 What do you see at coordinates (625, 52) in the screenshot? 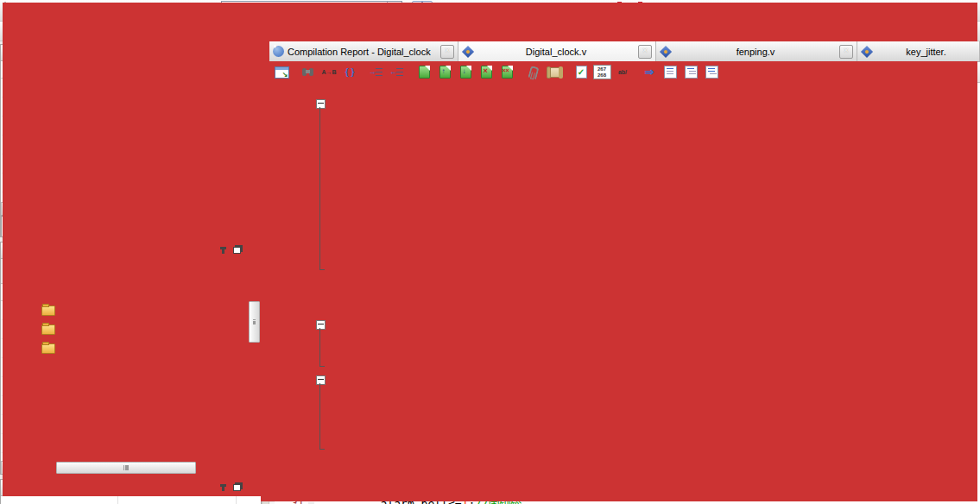
I see `editor-tabbar: Compilation Report - Digital_clock×Digit…` at bounding box center [625, 52].